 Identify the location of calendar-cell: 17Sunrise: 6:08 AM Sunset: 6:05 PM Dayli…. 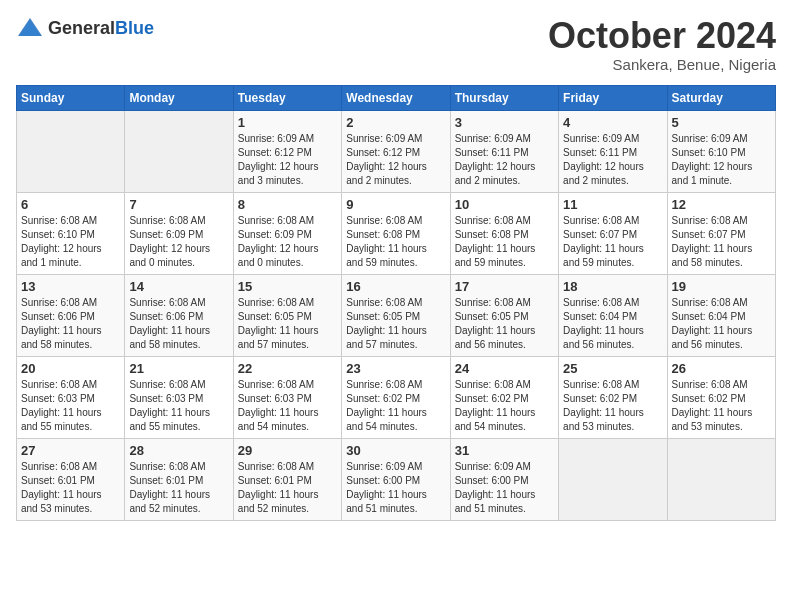
(504, 315).